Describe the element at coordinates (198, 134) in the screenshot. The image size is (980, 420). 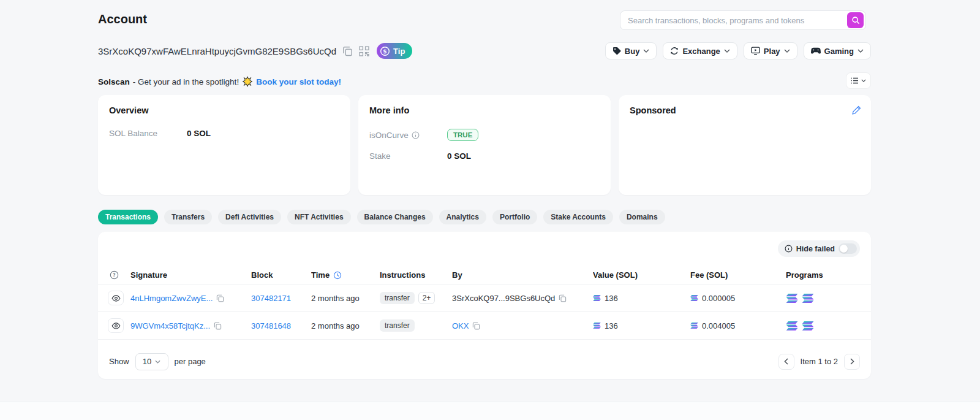
I see `sol-balance-value: 0 SOL` at that location.